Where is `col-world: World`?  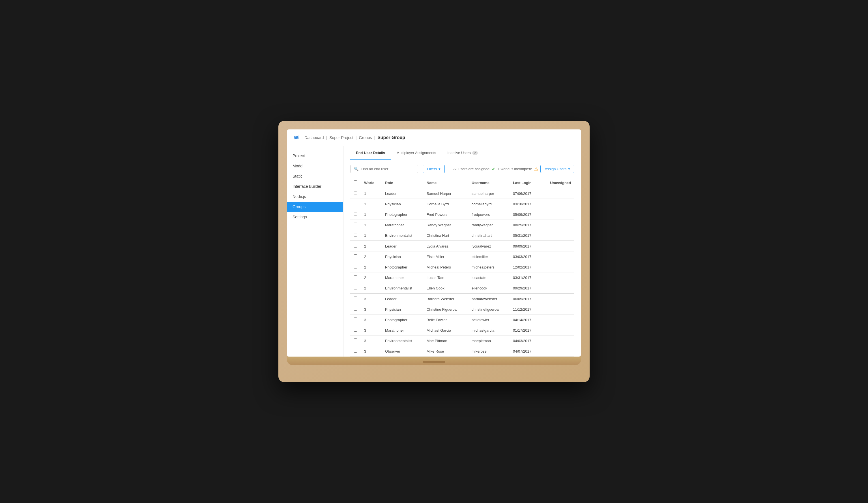 col-world: World is located at coordinates (371, 183).